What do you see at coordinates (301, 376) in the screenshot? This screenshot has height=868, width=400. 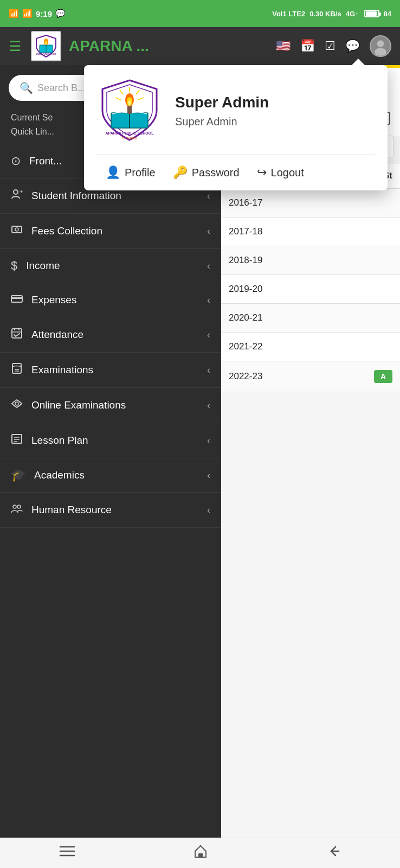 I see `session-year: 2022-23` at bounding box center [301, 376].